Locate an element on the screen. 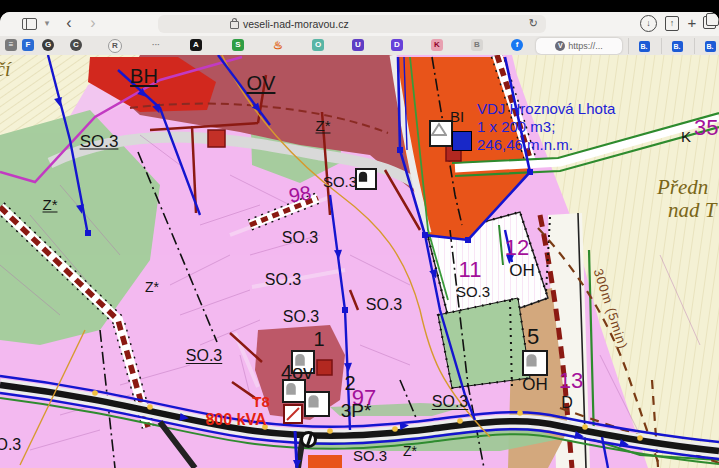 This screenshot has height=468, width=719. favicon: G is located at coordinates (48, 45).